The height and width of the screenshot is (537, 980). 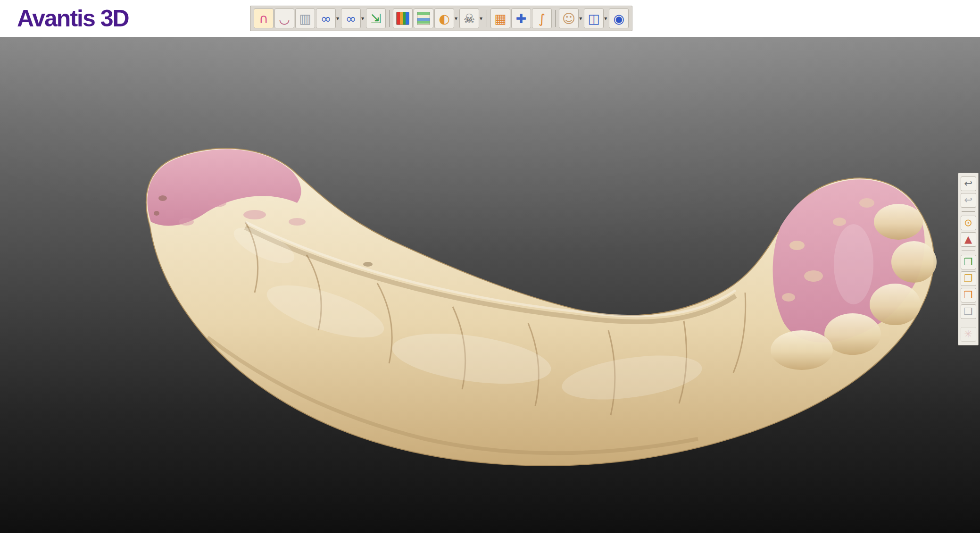 I want to click on app-logo: Avantis 3D, so click(x=73, y=18).